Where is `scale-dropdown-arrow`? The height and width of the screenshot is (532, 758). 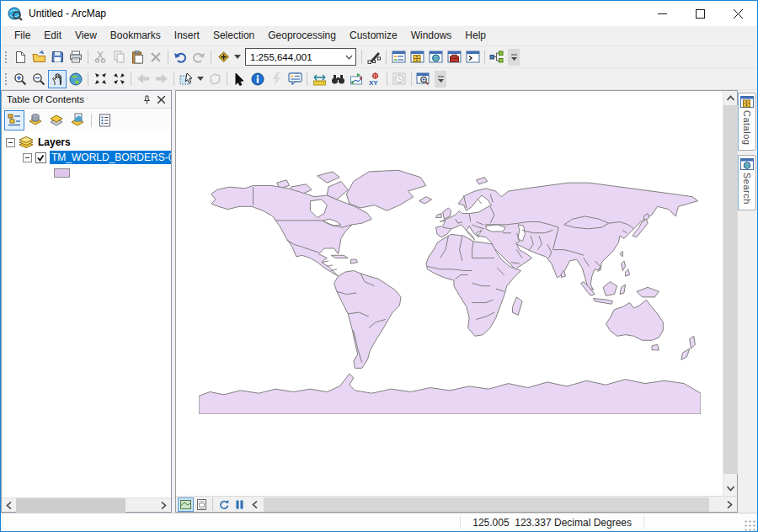 scale-dropdown-arrow is located at coordinates (349, 57).